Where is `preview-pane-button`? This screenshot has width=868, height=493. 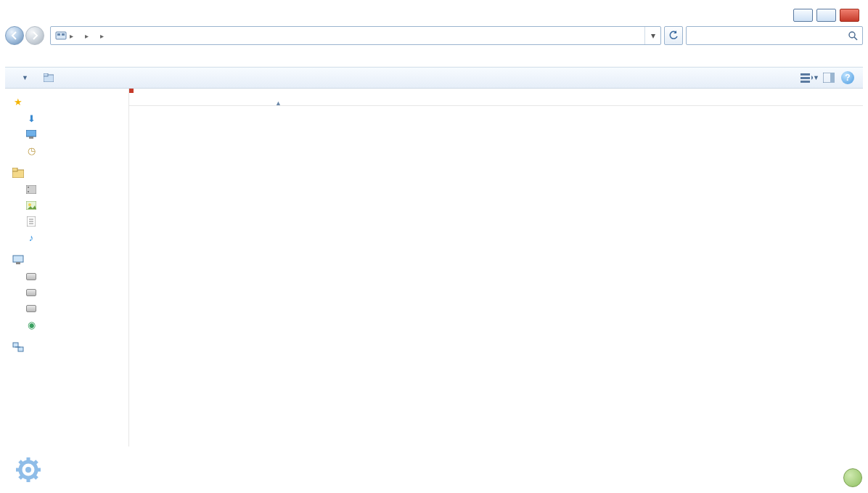
preview-pane-button is located at coordinates (829, 78).